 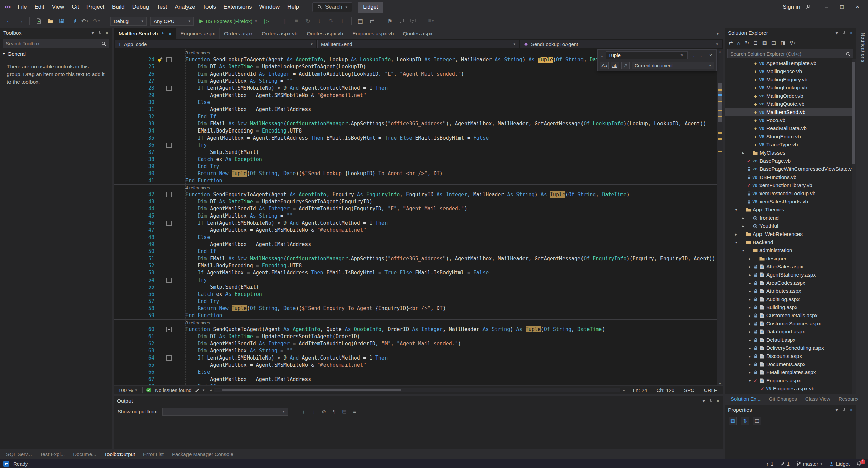 What do you see at coordinates (602, 55) in the screenshot?
I see `expand-replace-icon: ⌄` at bounding box center [602, 55].